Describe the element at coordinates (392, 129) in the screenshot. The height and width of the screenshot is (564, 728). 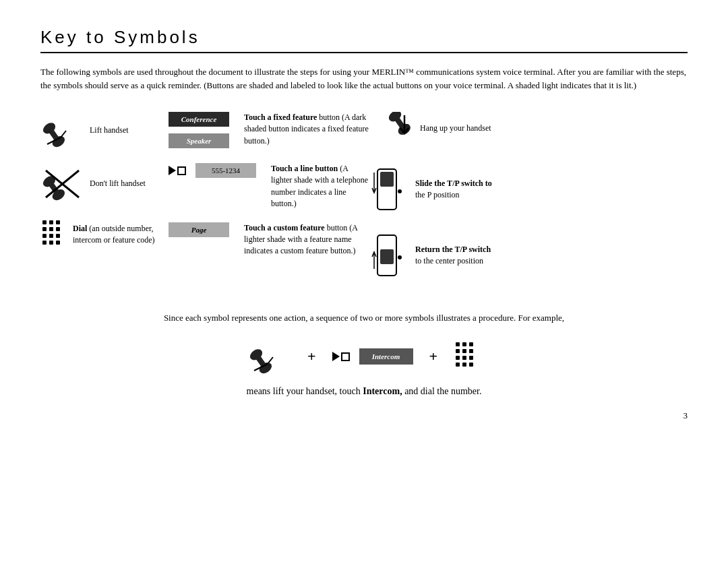
I see `hangup-icon` at that location.